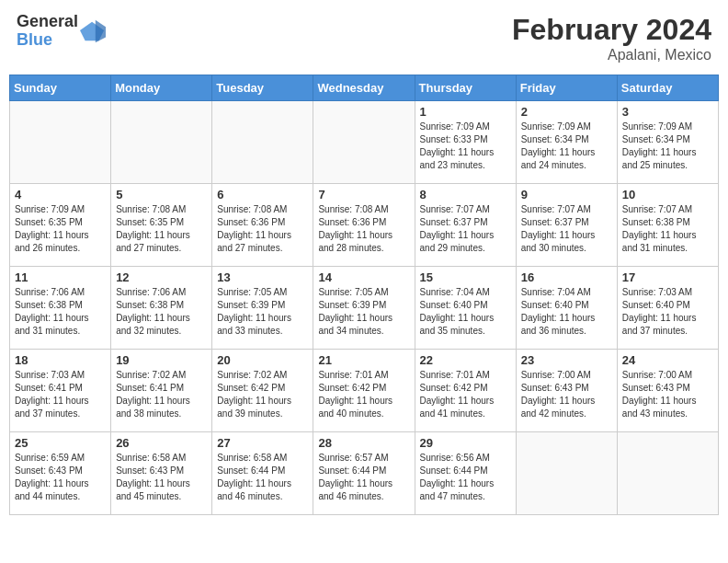 This screenshot has width=728, height=563. I want to click on calendar-cell: 17Sunrise: 7:03 AMSunset: 6:40 PMDayligh…, so click(667, 308).